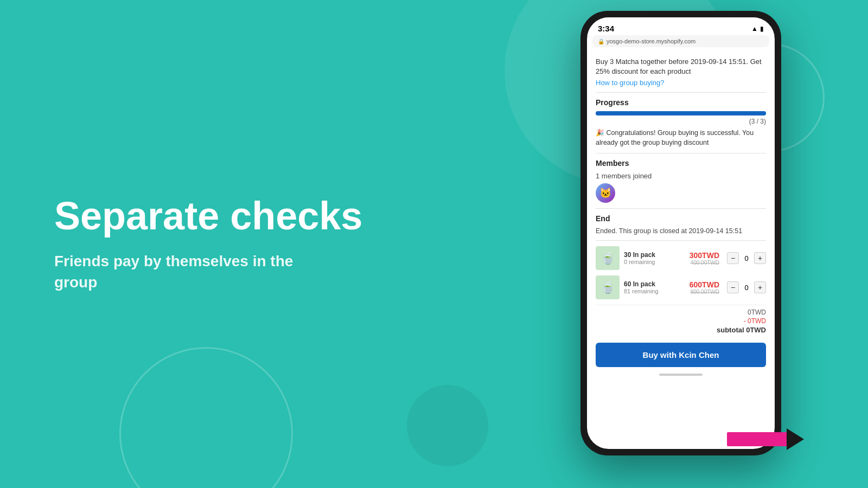 This screenshot has height=488, width=868. Describe the element at coordinates (705, 292) in the screenshot. I see `price-old-2: 800.00TWD` at that location.